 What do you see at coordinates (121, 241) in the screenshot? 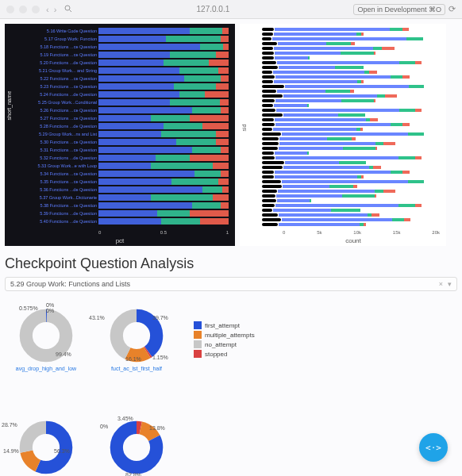
I see `x-axis-label: pct` at bounding box center [121, 241].